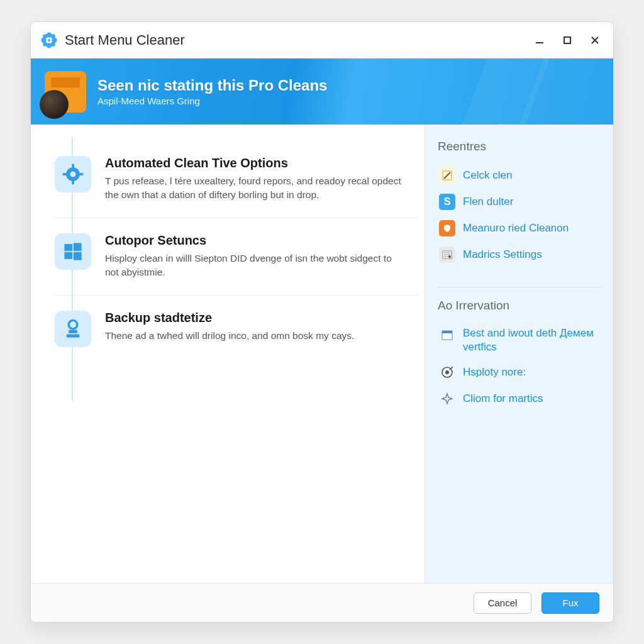 The height and width of the screenshot is (644, 644). Describe the element at coordinates (322, 602) in the screenshot. I see `footer: Cancel Fux` at that location.